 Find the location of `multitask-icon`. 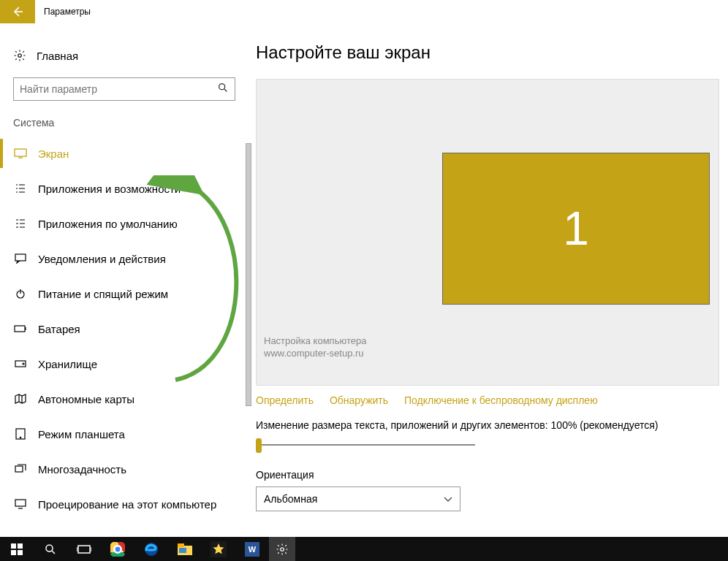

multitask-icon is located at coordinates (20, 469).